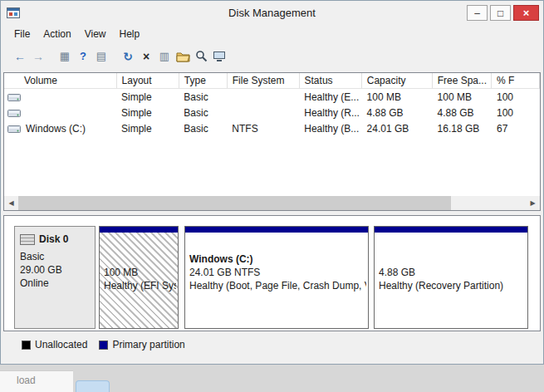 The height and width of the screenshot is (392, 544). What do you see at coordinates (452, 272) in the screenshot?
I see `partition-size: 4.88 GB` at bounding box center [452, 272].